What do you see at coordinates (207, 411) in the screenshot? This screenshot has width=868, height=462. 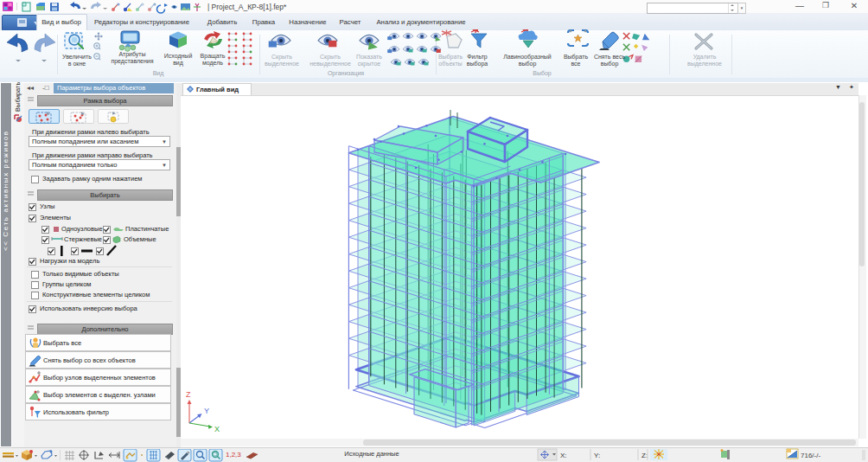 I see `svg-text: Y` at bounding box center [207, 411].